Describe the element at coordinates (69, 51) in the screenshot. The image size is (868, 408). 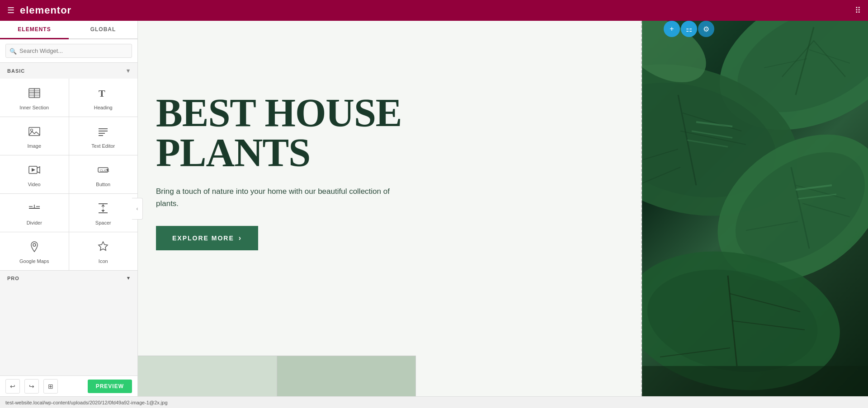
I see `search-input` at that location.